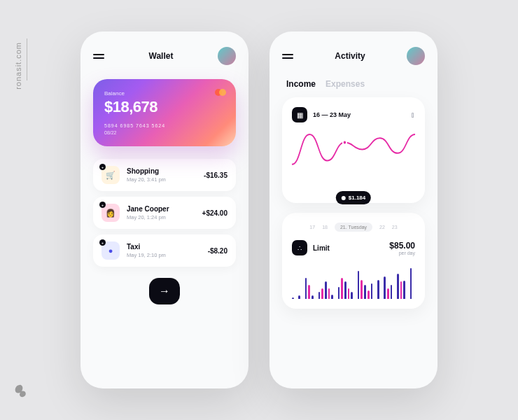 This screenshot has width=518, height=420. Describe the element at coordinates (164, 107) in the screenshot. I see `balance-amount: $18,678` at that location.